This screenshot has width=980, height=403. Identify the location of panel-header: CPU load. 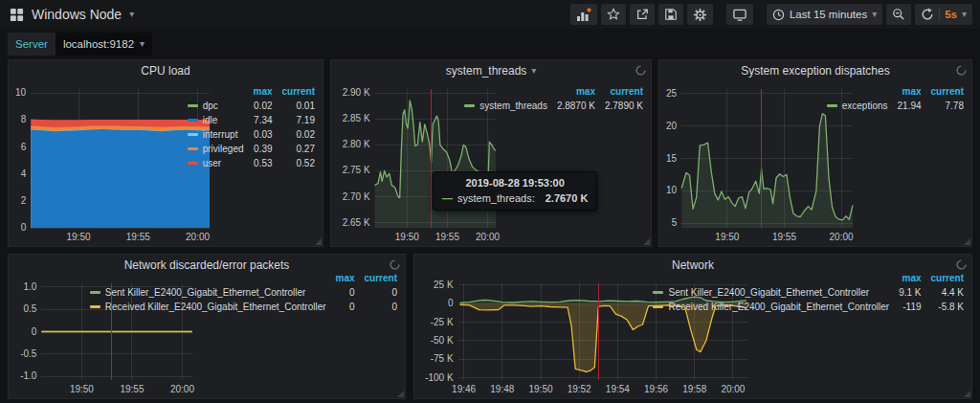
(166, 71).